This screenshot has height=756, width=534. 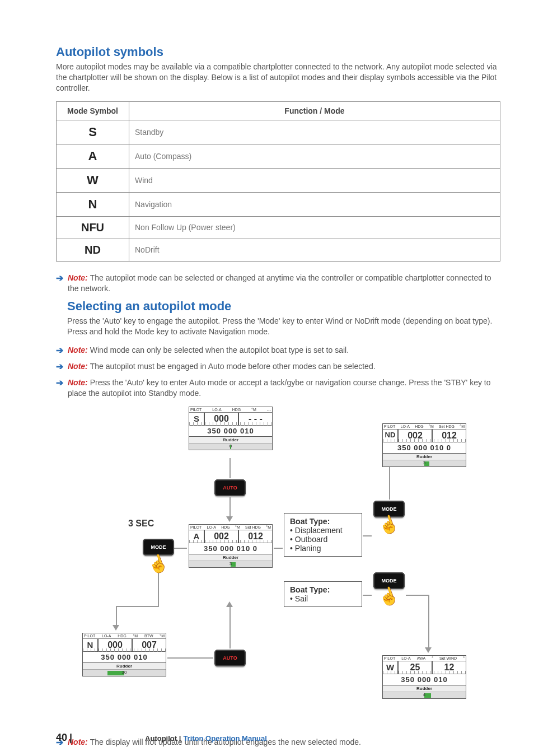 I want to click on heading-selecting-mode: Selecting an autopilot mode, so click(x=284, y=306).